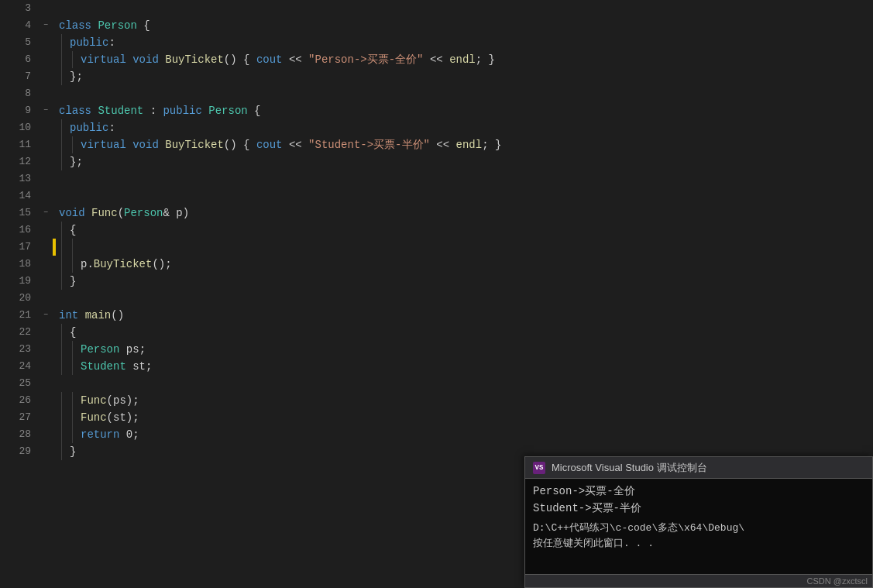  I want to click on line-number: 12, so click(19, 162).